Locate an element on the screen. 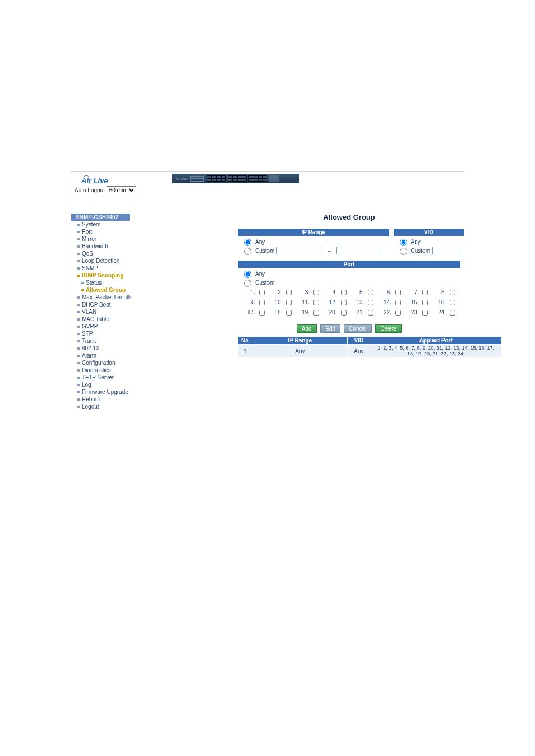 The width and height of the screenshot is (535, 756). vid-custom-radio is located at coordinates (404, 251).